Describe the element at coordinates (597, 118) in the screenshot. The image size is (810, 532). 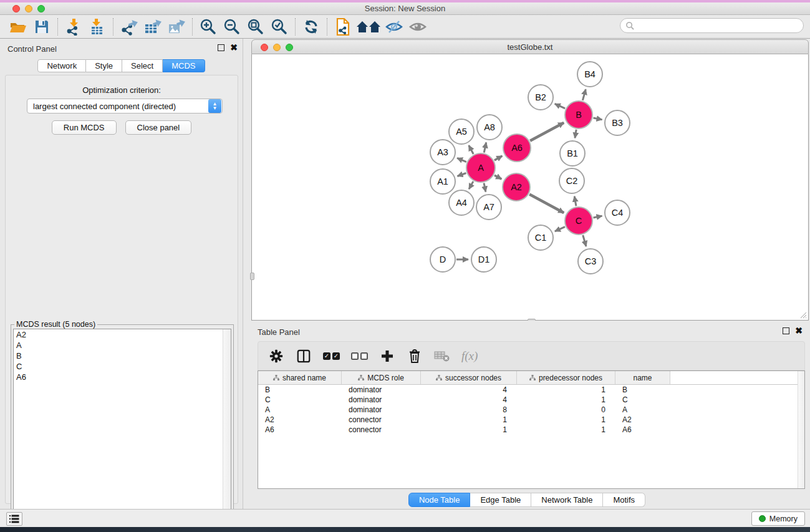
I see `edge-B-B3` at that location.